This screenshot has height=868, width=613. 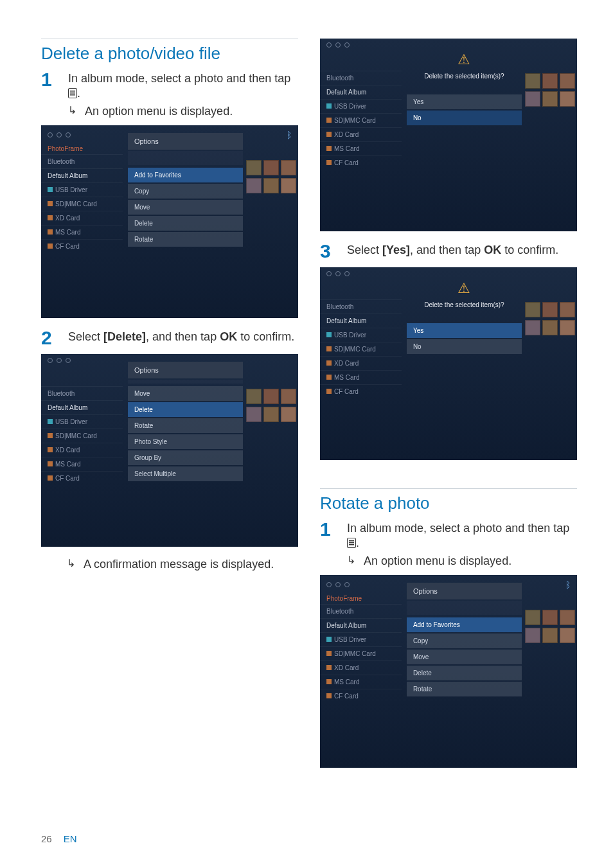 I want to click on step1-text-b: ., so click(x=78, y=93).